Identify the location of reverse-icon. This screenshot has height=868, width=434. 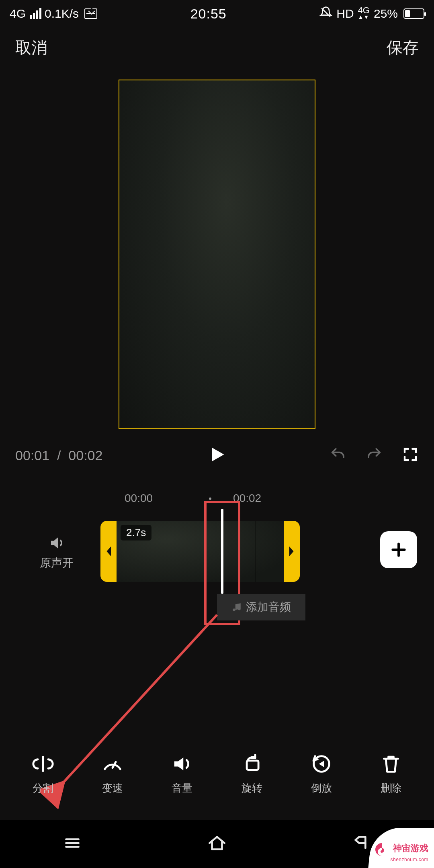
(321, 764).